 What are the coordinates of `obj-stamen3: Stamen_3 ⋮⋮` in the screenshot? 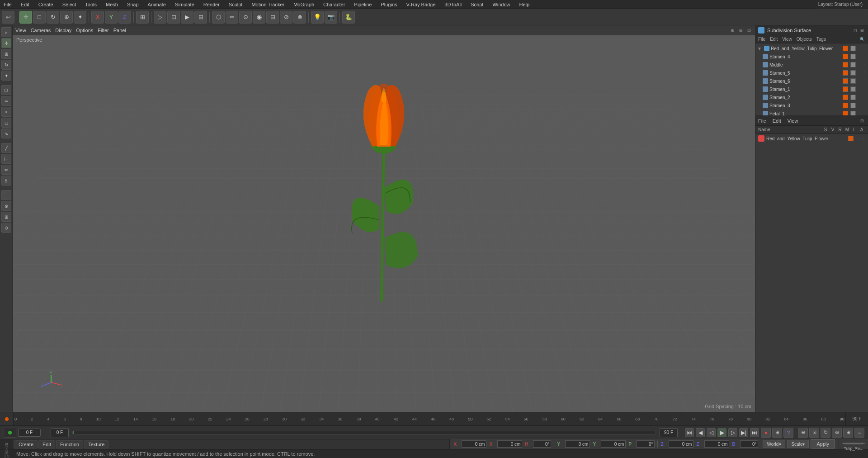 It's located at (812, 105).